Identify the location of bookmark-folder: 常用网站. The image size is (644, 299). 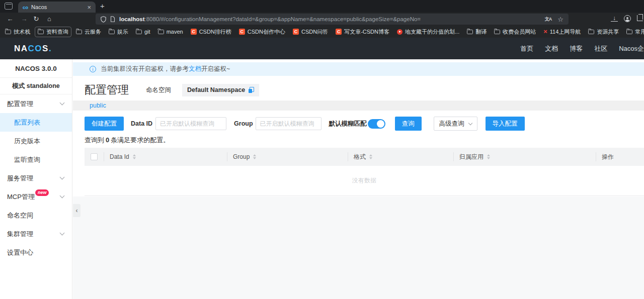
(635, 32).